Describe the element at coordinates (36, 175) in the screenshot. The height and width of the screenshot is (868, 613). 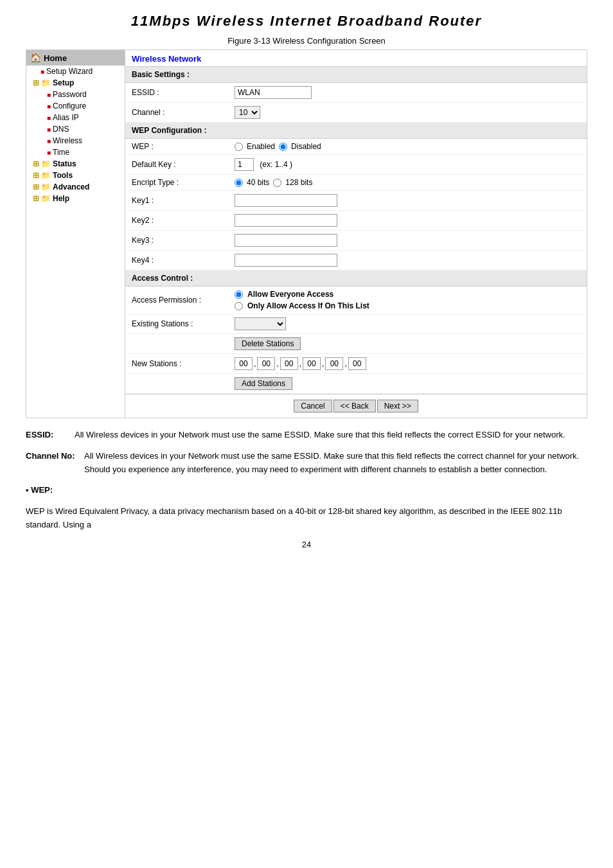
I see `tools-folder-icon: ⊞` at that location.